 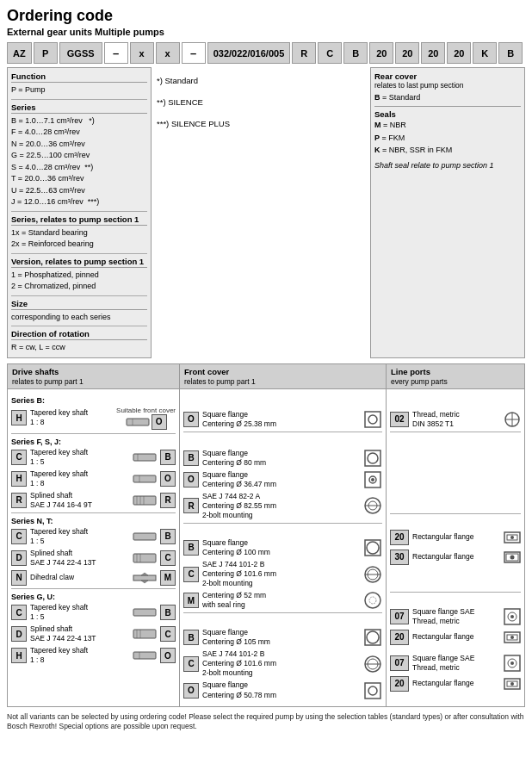 What do you see at coordinates (79, 233) in the screenshot?
I see `legend-bearing-1x: 1x = Standard bearing` at bounding box center [79, 233].